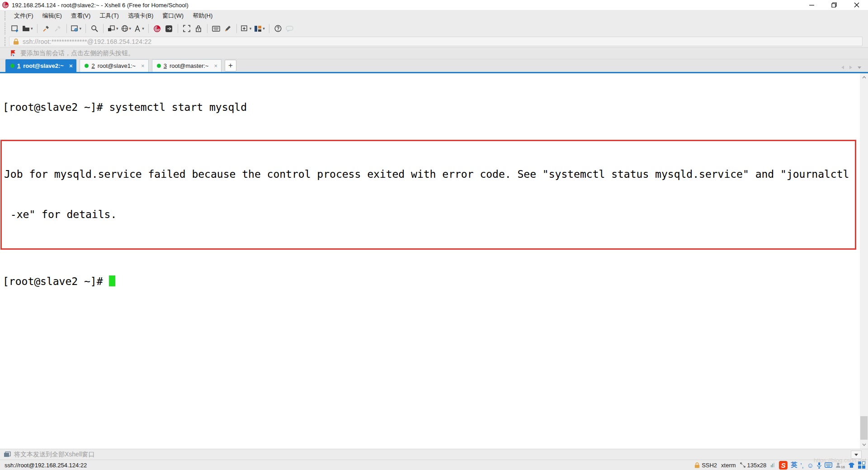 The width and height of the screenshot is (868, 470). I want to click on ime-menu-grid-icon, so click(862, 465).